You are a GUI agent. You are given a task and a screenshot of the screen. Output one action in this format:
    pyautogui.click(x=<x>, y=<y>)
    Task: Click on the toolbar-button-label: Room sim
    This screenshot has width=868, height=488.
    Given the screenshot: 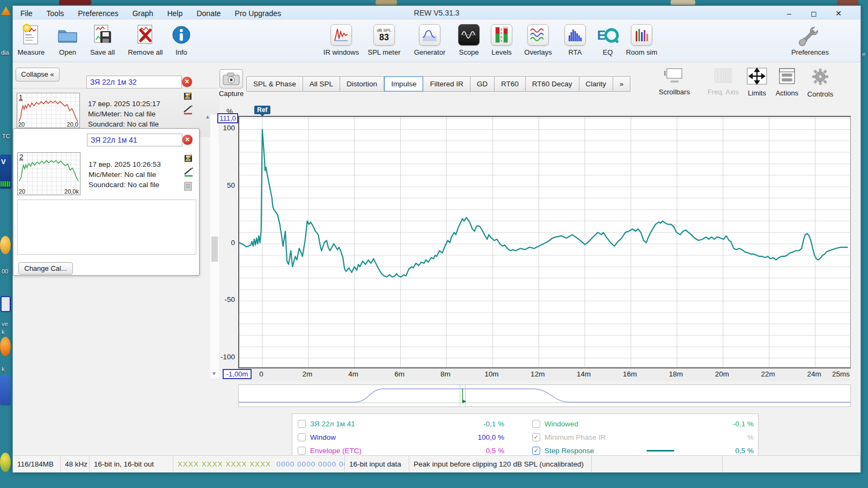 What is the action you would take?
    pyautogui.click(x=642, y=53)
    